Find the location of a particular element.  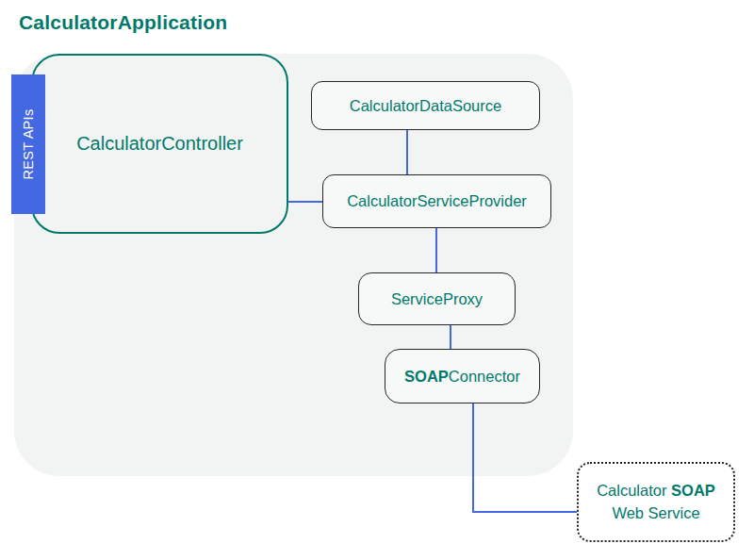

node-service-proxy-label: ServiceProxy is located at coordinates (437, 300).